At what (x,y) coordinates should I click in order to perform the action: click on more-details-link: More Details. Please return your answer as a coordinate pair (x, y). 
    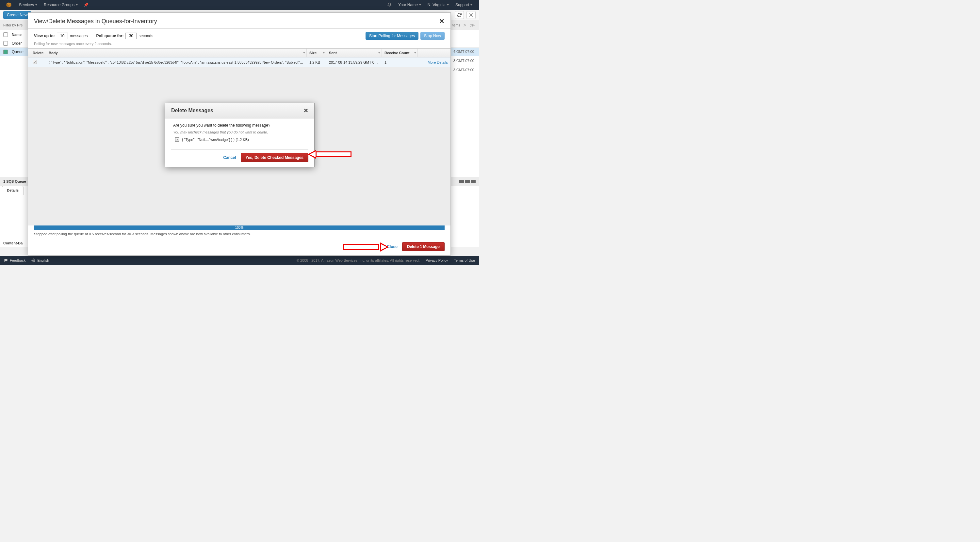
    Looking at the image, I should click on (438, 62).